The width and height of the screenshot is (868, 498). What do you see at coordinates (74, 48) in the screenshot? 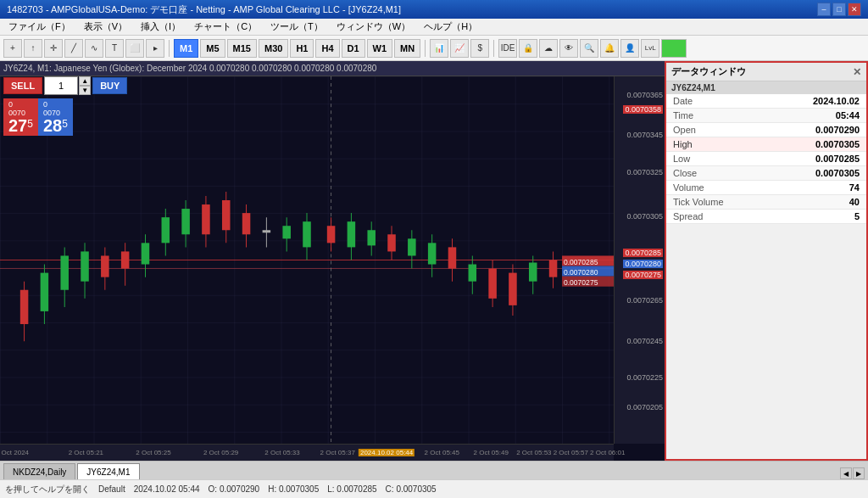
I see `line-button: ╱` at bounding box center [74, 48].